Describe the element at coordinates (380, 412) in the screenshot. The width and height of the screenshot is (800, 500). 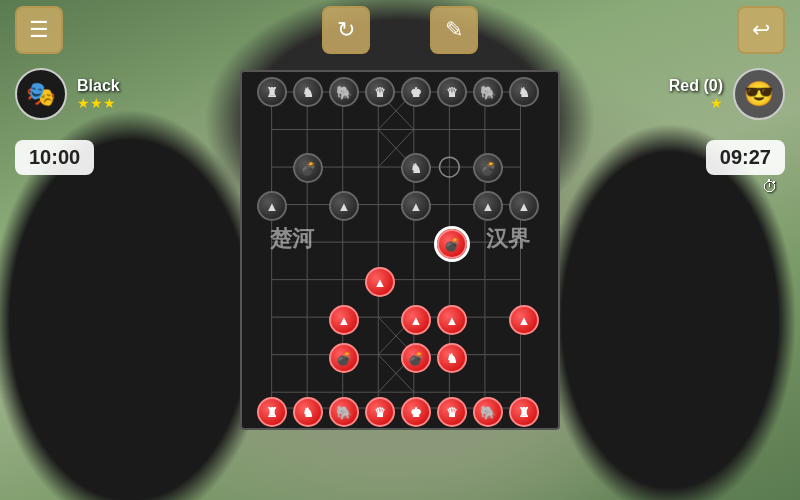
I see `piece-red-advisor-1: ♛` at that location.